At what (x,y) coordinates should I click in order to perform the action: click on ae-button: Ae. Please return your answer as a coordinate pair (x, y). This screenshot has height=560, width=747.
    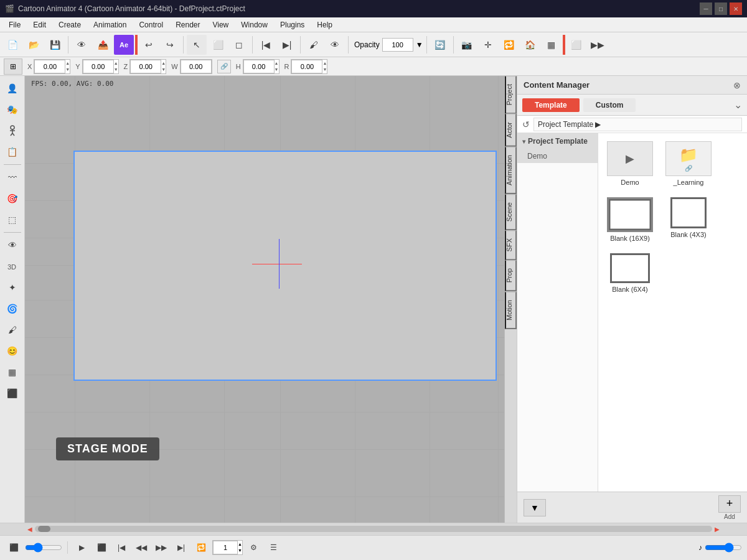
    Looking at the image, I should click on (124, 45).